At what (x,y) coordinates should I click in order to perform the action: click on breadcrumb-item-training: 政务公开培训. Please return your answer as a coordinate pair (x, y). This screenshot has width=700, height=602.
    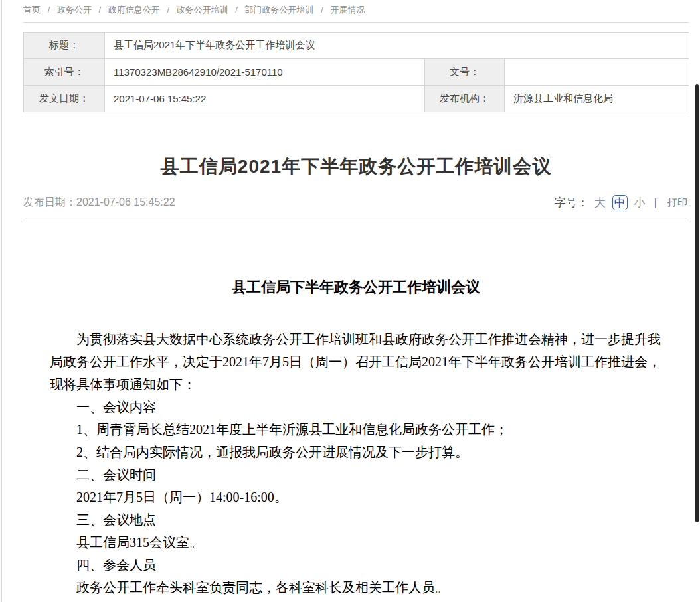
    Looking at the image, I should click on (203, 9).